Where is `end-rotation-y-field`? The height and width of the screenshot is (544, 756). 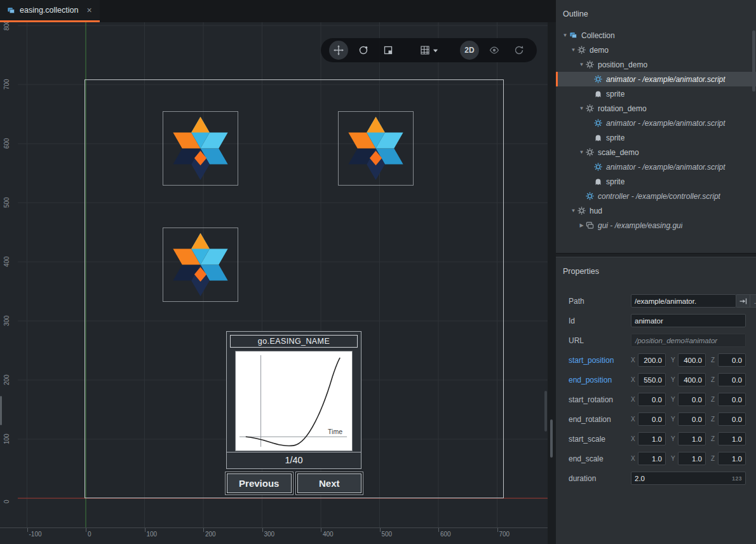
end-rotation-y-field is located at coordinates (692, 419).